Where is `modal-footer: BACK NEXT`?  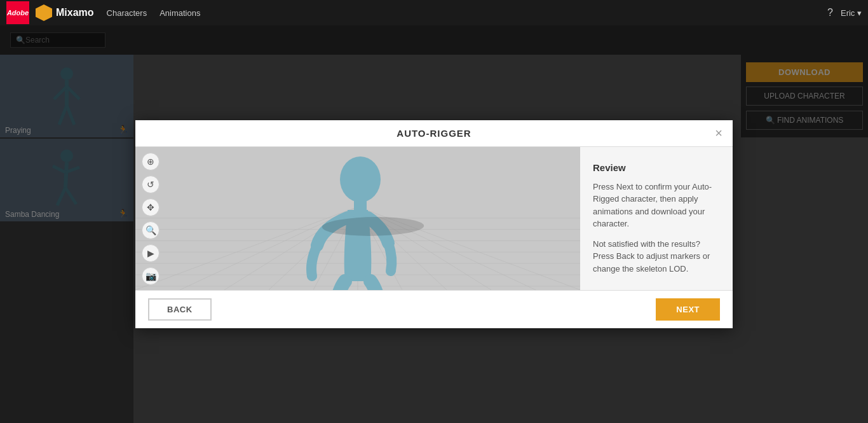 modal-footer: BACK NEXT is located at coordinates (434, 309).